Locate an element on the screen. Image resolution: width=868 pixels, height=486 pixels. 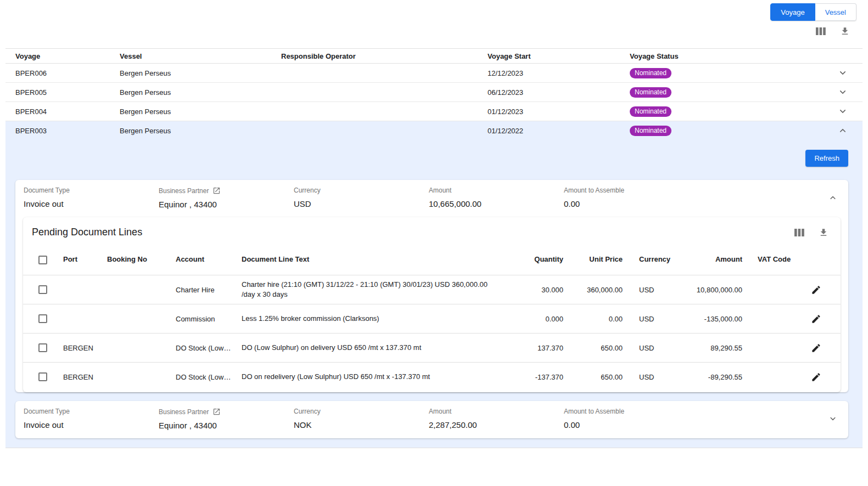
pending-document-lines-title: Pending Document Lines is located at coordinates (87, 233).